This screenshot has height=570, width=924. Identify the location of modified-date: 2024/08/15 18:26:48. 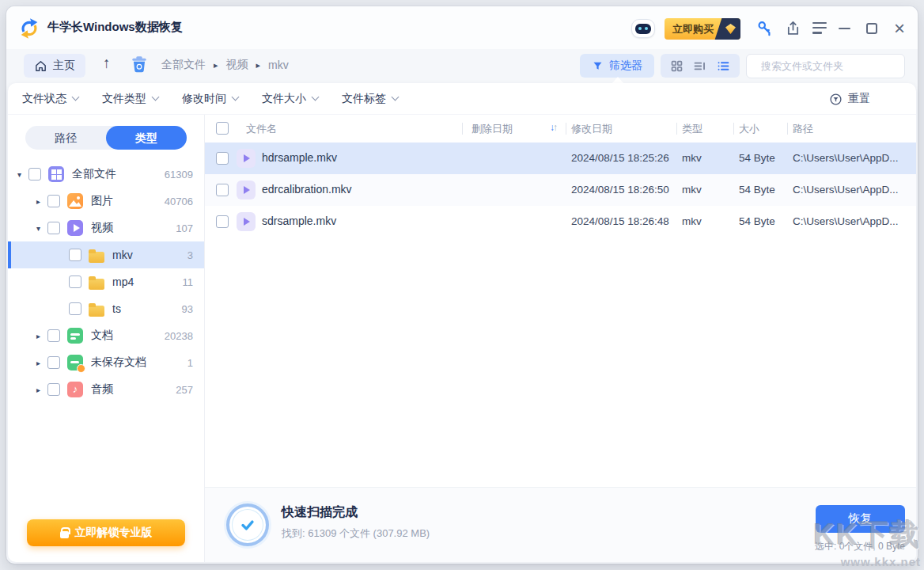
(620, 222).